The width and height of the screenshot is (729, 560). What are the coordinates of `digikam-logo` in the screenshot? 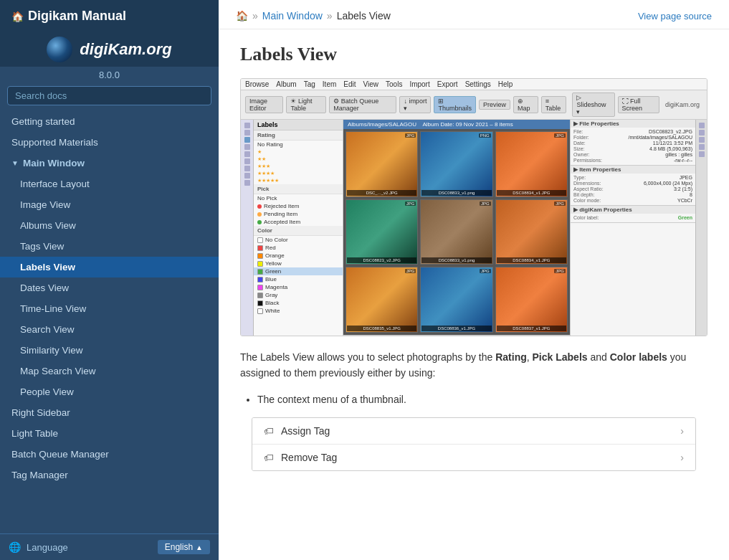 It's located at (59, 49).